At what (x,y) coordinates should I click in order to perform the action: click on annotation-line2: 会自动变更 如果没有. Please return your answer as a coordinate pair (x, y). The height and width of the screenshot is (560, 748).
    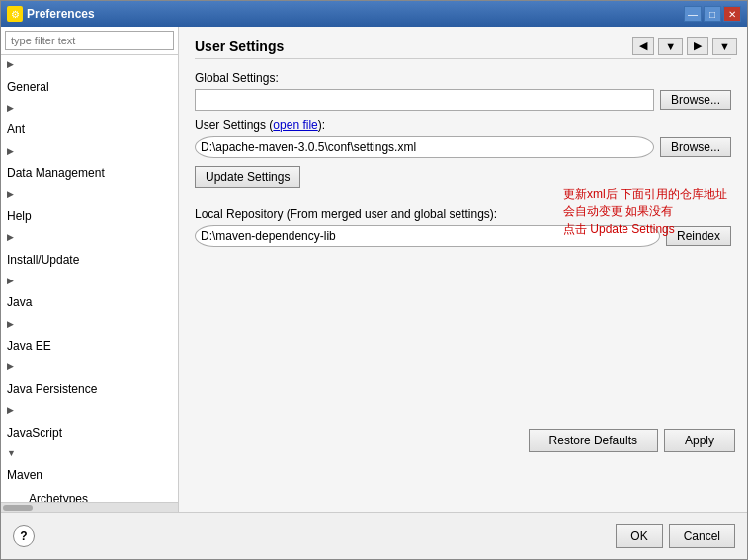
    Looking at the image, I should click on (645, 211).